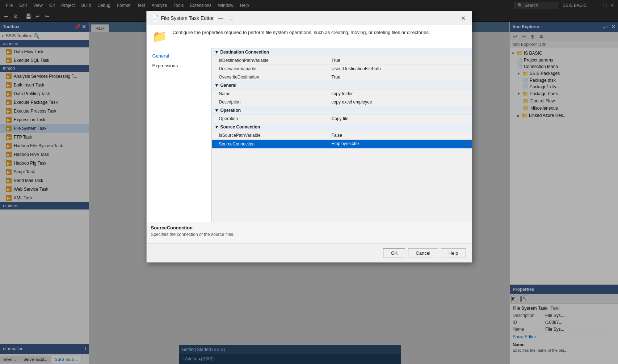 This screenshot has width=618, height=364. Describe the element at coordinates (155, 18) in the screenshot. I see `dialog-title-icon: 📄` at that location.